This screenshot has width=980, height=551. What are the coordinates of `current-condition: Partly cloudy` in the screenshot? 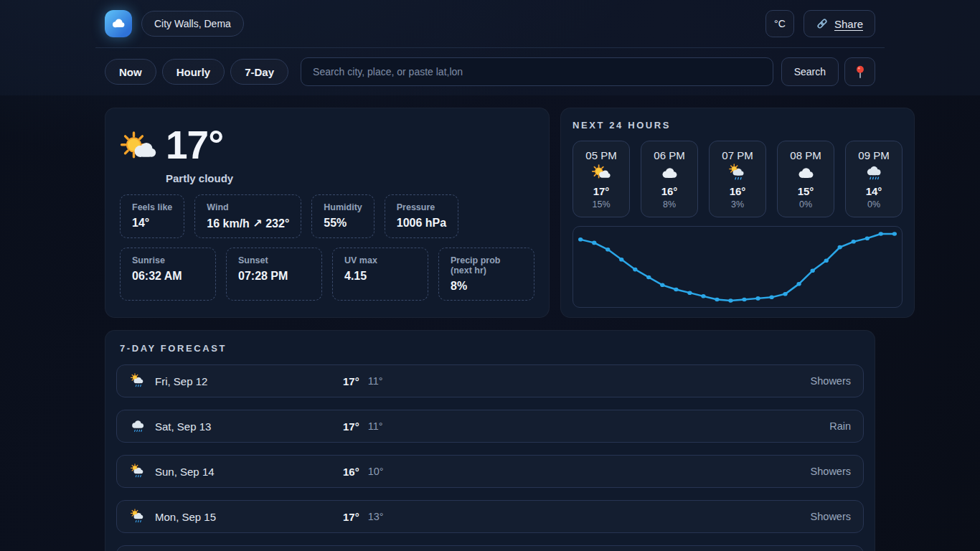 It's located at (199, 178).